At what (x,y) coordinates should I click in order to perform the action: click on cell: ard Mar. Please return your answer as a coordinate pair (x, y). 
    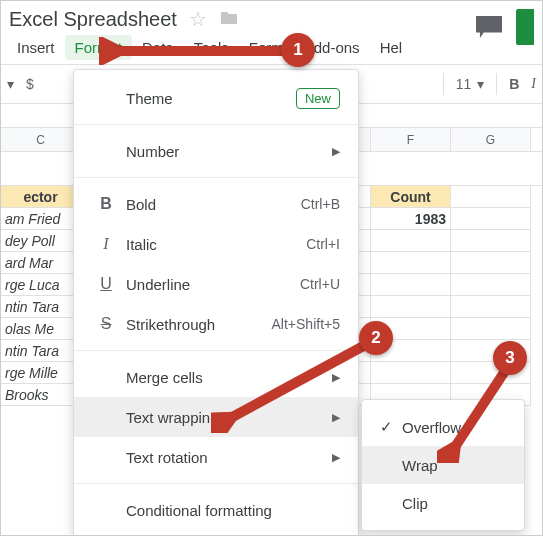
    Looking at the image, I should click on (41, 263).